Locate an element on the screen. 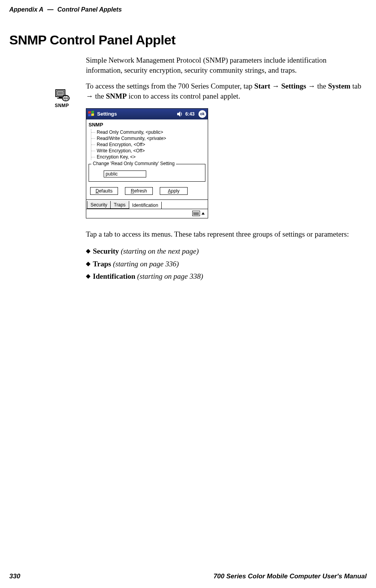 The image size is (376, 588). tab-security: Security is located at coordinates (99, 205).